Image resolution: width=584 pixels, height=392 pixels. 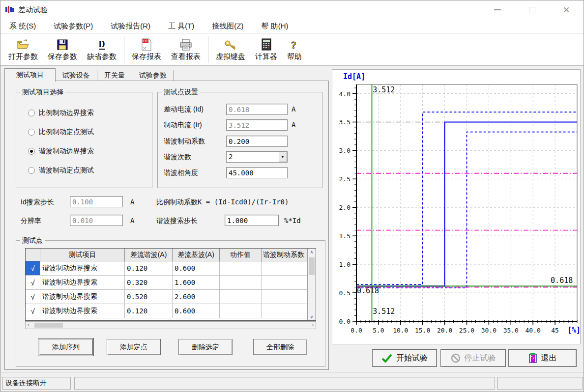 What do you see at coordinates (312, 284) in the screenshot?
I see `table-vertical-scrollbar: ∧ ∨` at bounding box center [312, 284].